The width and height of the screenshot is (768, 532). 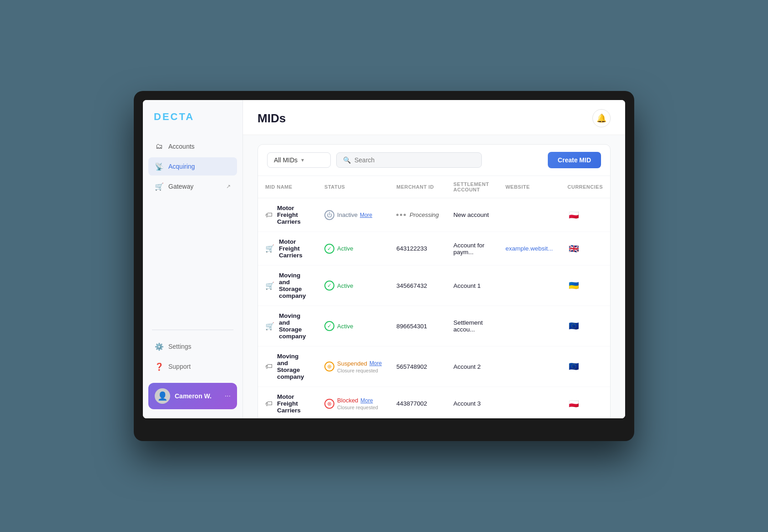 I want to click on merchant-id-value: 443877002, so click(x=412, y=404).